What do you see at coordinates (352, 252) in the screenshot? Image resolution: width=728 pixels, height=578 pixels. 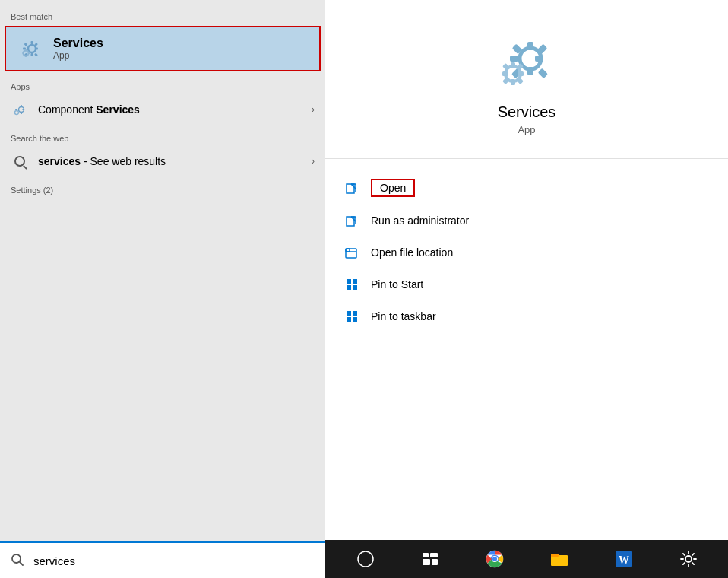 I see `open-file-location-icon` at bounding box center [352, 252].